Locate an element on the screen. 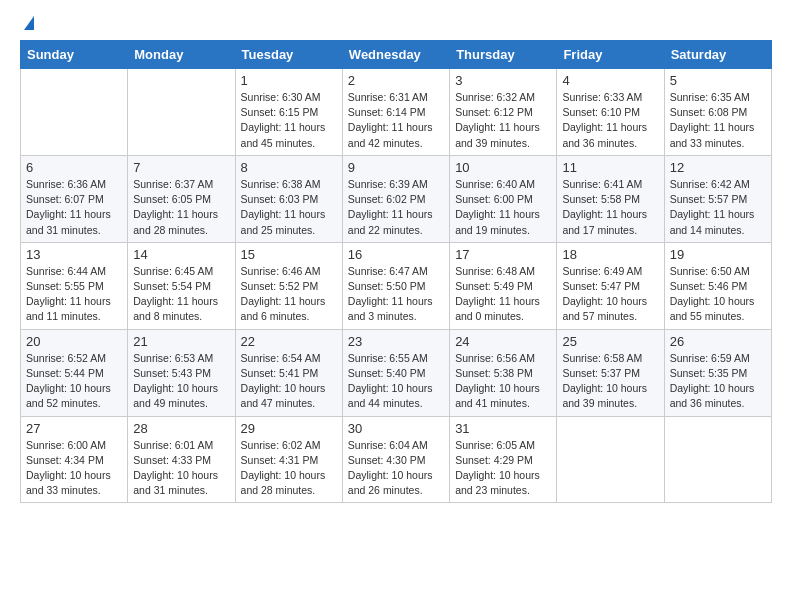  day-number: 17 is located at coordinates (503, 254).